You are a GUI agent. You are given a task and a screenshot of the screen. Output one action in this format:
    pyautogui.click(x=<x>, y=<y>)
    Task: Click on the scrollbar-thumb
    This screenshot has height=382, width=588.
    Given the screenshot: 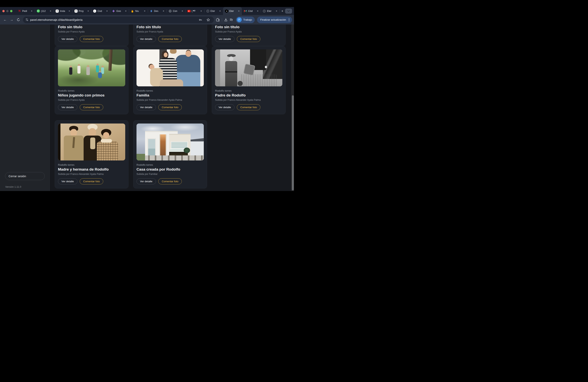 What is the action you would take?
    pyautogui.click(x=293, y=143)
    